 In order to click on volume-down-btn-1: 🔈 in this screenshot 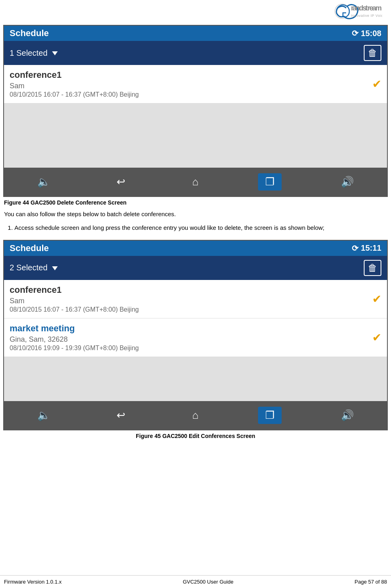, I will do `click(44, 182)`.